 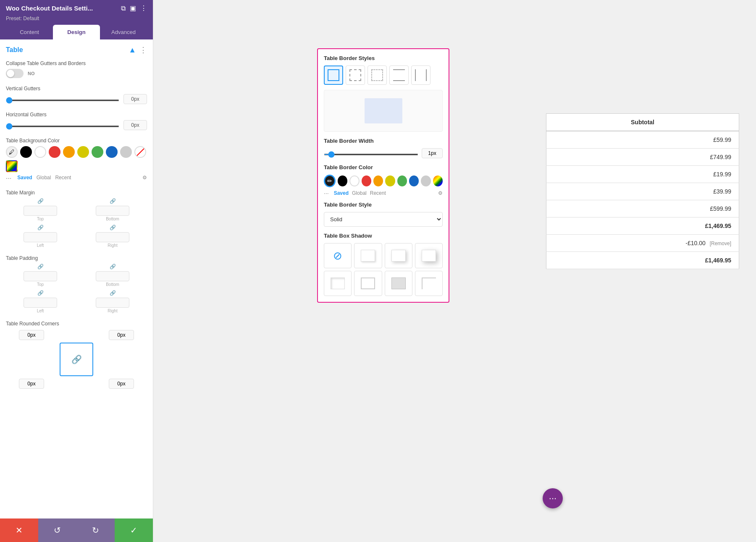 I want to click on swatch-blue, so click(x=112, y=152).